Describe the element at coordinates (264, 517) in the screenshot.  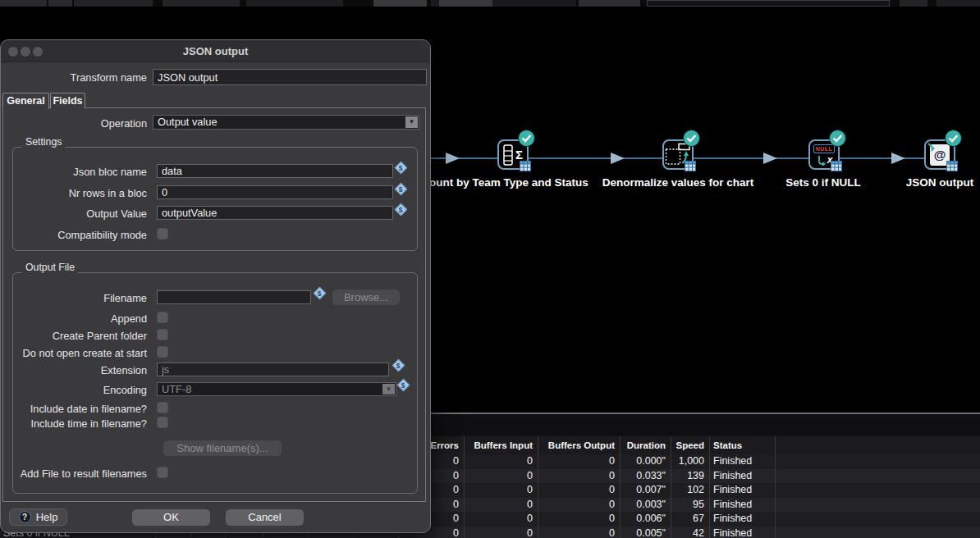
I see `cancel-button: Cancel` at that location.